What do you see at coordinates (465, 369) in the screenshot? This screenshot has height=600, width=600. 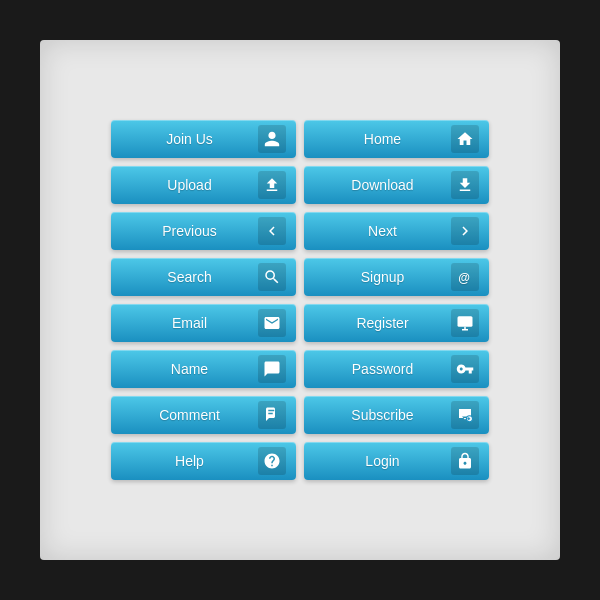 I see `password-icon` at bounding box center [465, 369].